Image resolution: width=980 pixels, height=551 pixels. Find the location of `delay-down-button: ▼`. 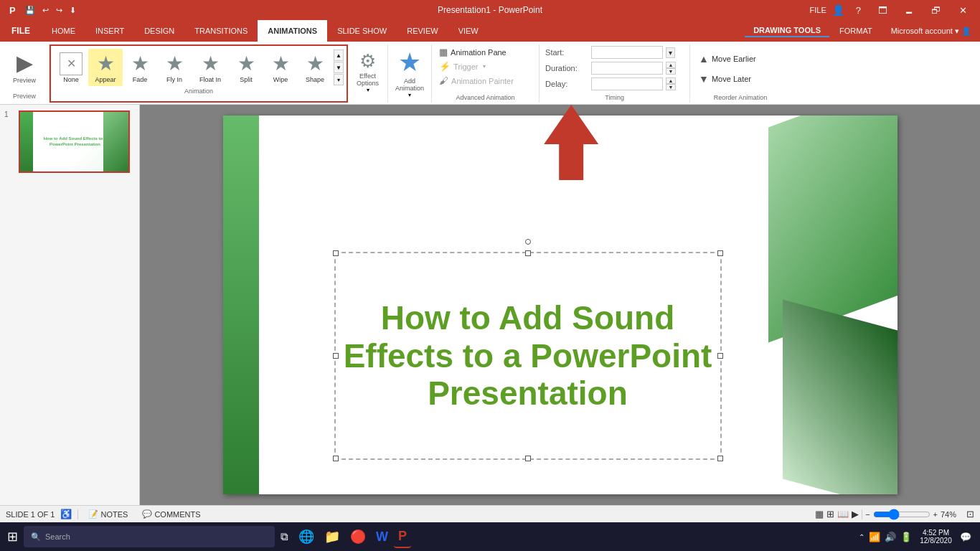

delay-down-button: ▼ is located at coordinates (671, 88).